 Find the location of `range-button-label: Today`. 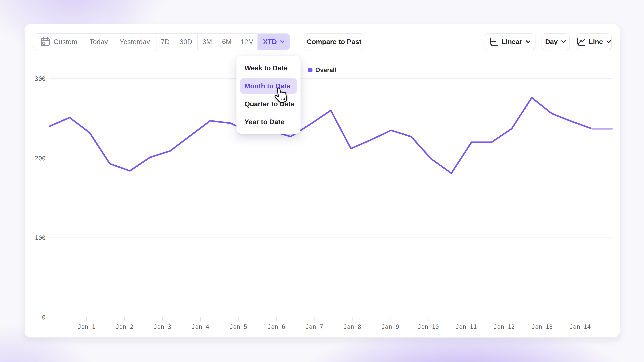

range-button-label: Today is located at coordinates (98, 42).